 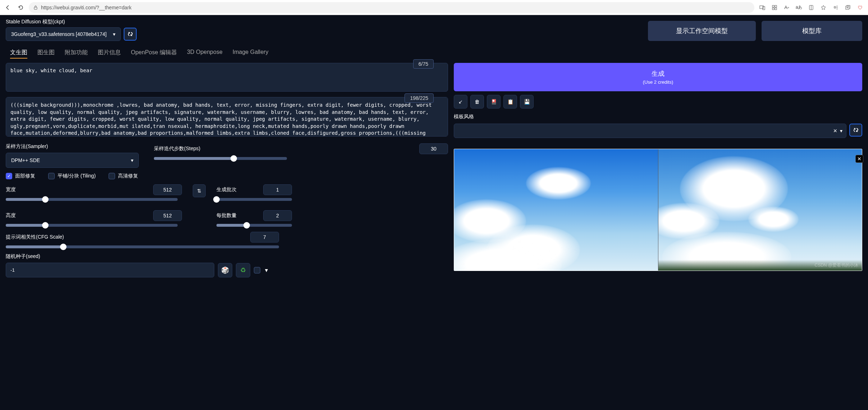 I want to click on favorite-icon, so click(x=823, y=8).